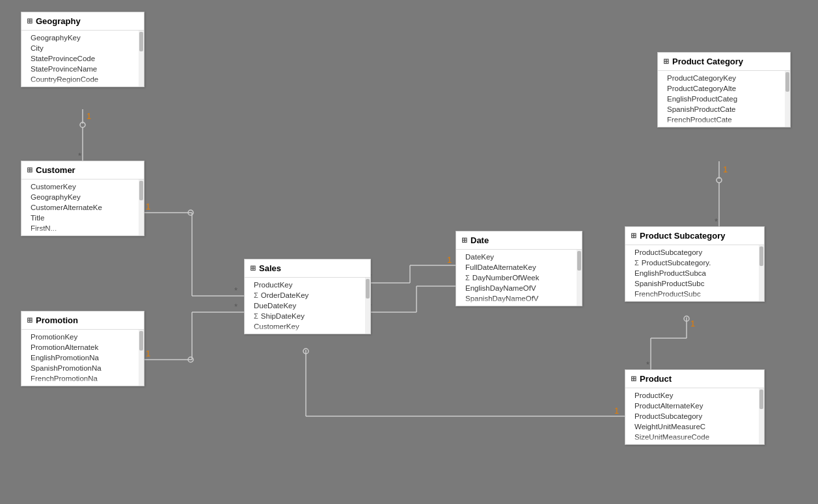 The image size is (818, 504). What do you see at coordinates (695, 263) in the screenshot?
I see `list-item: ΣProductSubcategory.` at bounding box center [695, 263].